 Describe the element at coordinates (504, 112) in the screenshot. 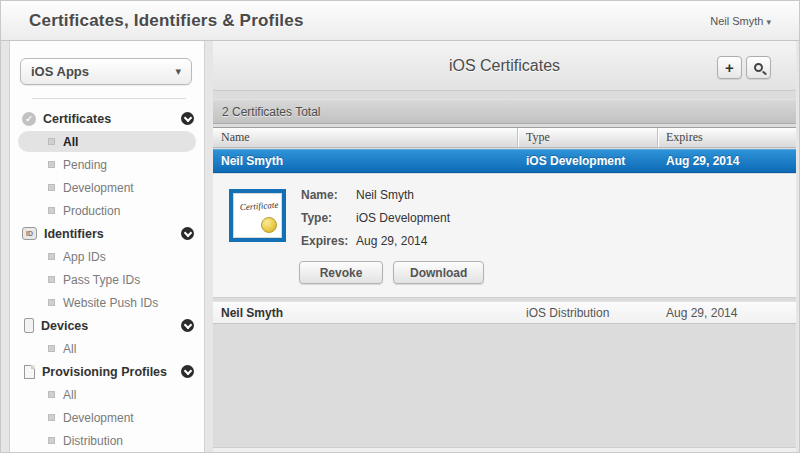

I see `summary-bar: 2 Certificates Total` at that location.